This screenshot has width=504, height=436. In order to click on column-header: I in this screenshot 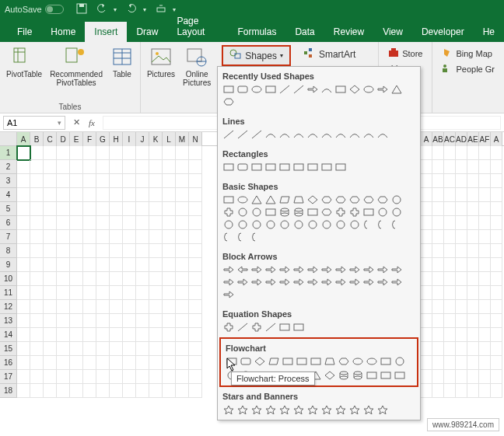, I will do `click(129, 139)`.